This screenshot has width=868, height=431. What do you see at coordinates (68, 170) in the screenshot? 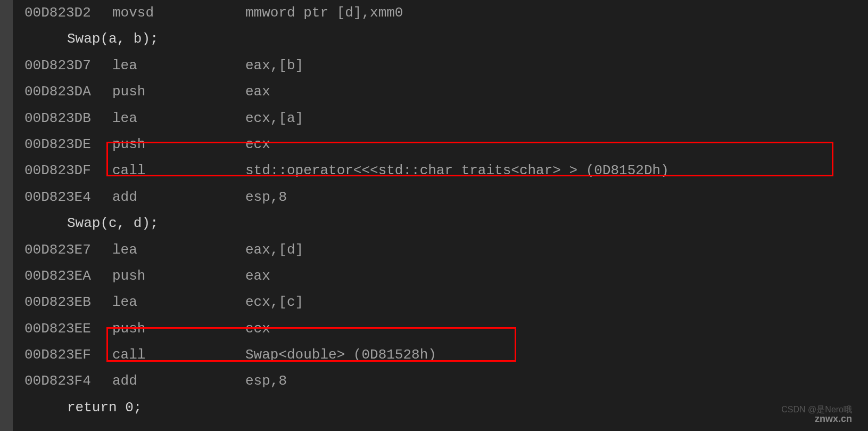
I see `address: 00D823DF` at bounding box center [68, 170].